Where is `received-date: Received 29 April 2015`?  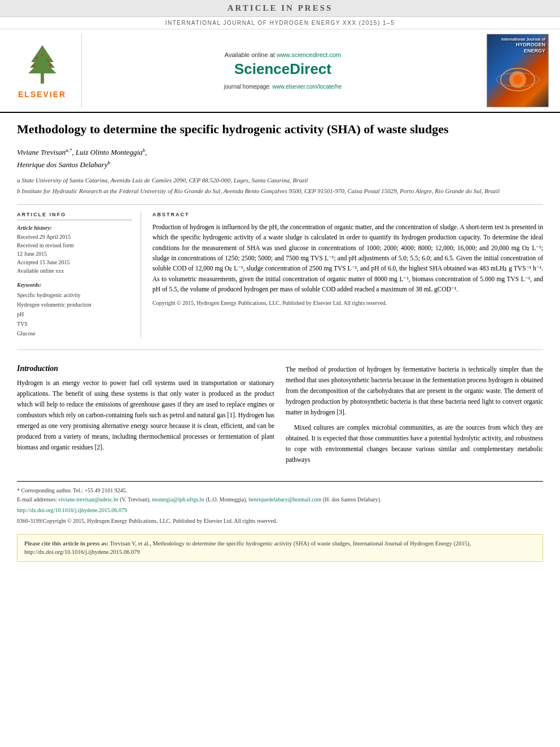 received-date: Received 29 April 2015 is located at coordinates (75, 237).